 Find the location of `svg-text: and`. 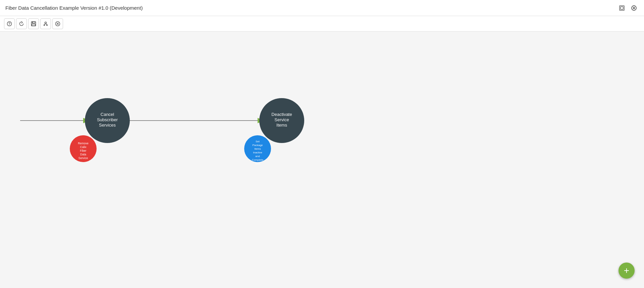

svg-text: and is located at coordinates (258, 156).